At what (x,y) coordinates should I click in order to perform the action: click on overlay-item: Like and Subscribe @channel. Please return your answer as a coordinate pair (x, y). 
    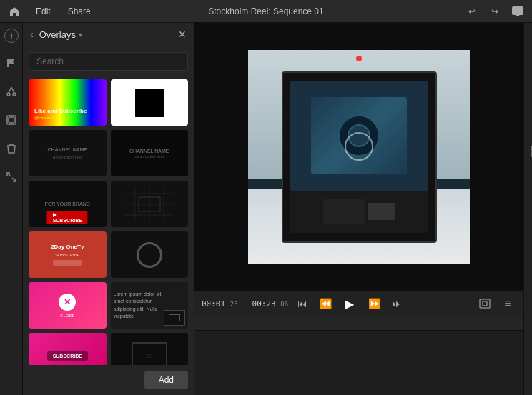
    Looking at the image, I should click on (67, 103).